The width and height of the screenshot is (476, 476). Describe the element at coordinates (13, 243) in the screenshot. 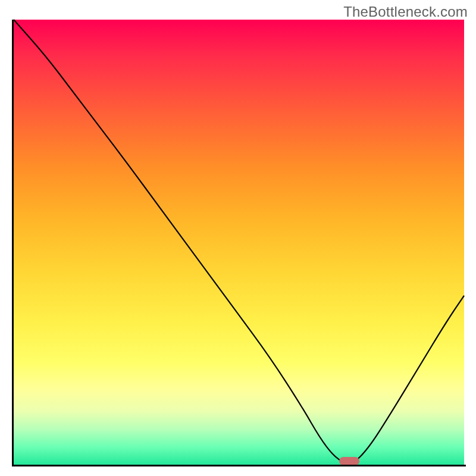

I see `axis-left` at that location.